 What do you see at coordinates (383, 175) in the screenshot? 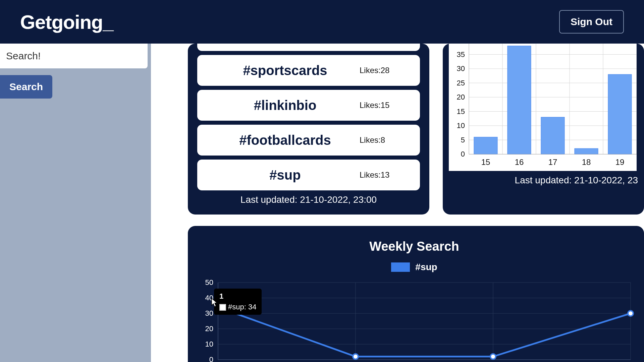
I see `likes-count: Likes:13` at bounding box center [383, 175].